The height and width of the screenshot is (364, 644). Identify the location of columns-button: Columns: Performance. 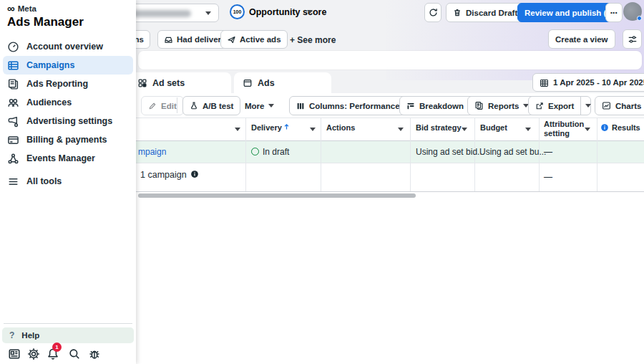
(353, 106).